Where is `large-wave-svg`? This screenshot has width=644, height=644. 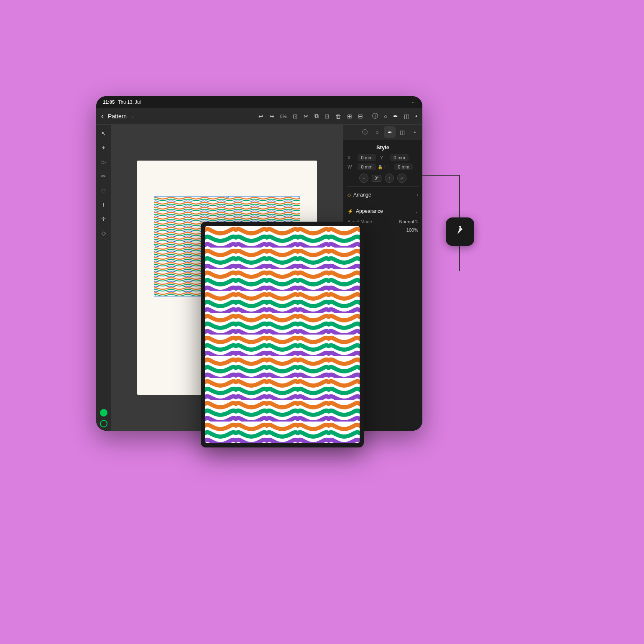 large-wave-svg is located at coordinates (282, 335).